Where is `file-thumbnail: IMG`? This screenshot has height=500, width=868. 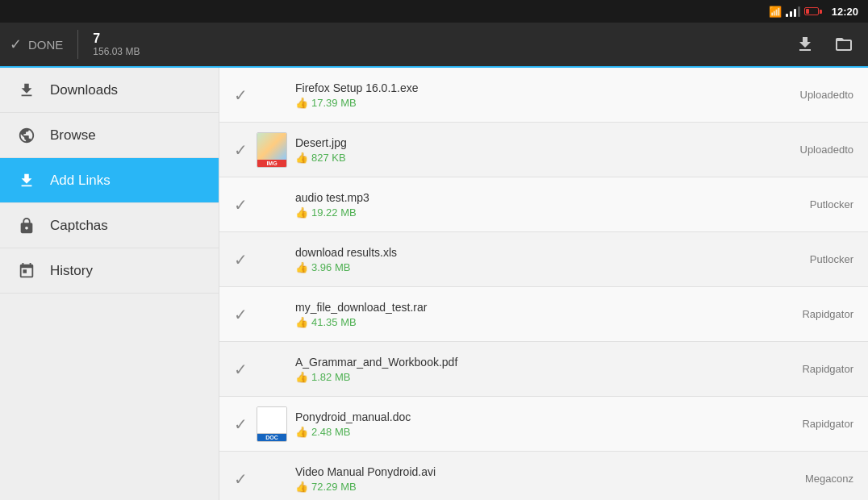
file-thumbnail: IMG is located at coordinates (272, 150).